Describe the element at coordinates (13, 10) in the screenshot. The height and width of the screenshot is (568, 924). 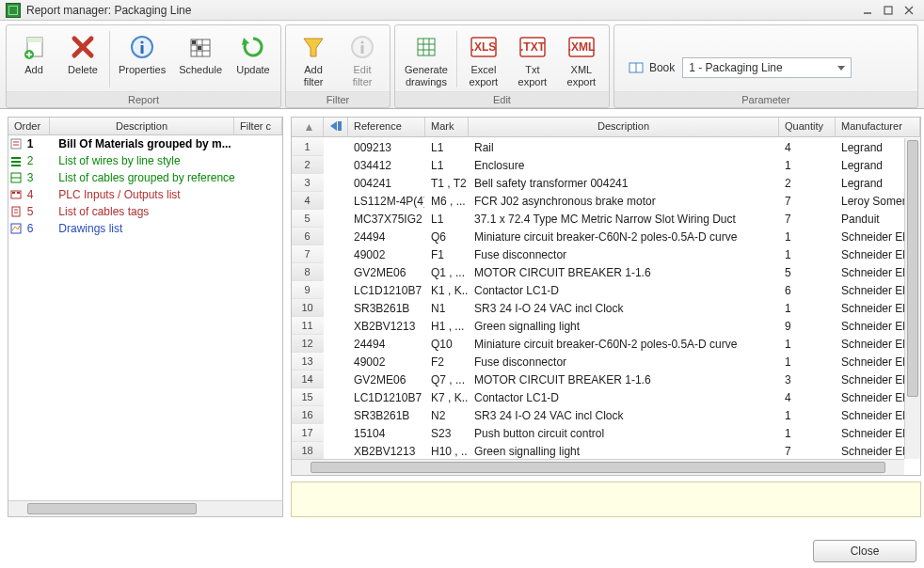
I see `app-icon` at that location.